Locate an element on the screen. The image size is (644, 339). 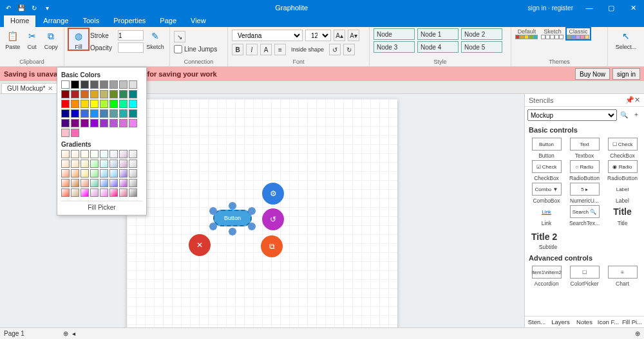
save-icon: 💾 is located at coordinates (21, 8).